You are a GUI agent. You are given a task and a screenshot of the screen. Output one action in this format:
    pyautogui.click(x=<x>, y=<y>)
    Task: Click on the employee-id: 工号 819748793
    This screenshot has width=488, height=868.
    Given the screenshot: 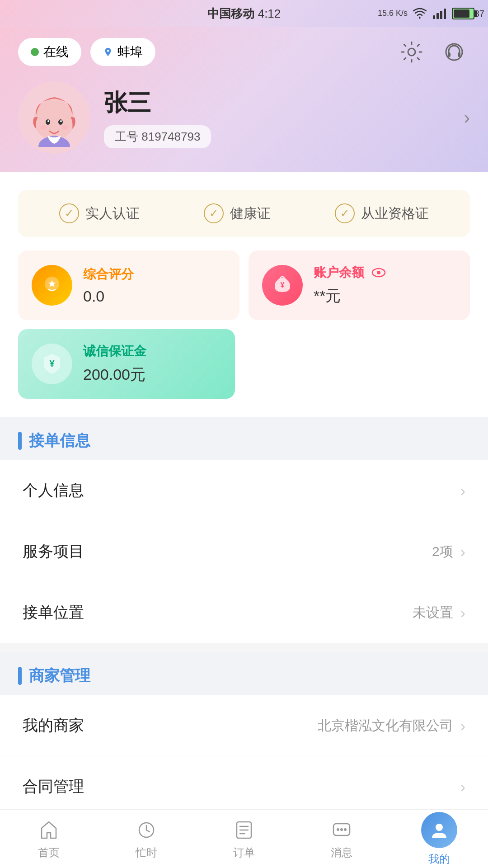 What is the action you would take?
    pyautogui.click(x=157, y=137)
    